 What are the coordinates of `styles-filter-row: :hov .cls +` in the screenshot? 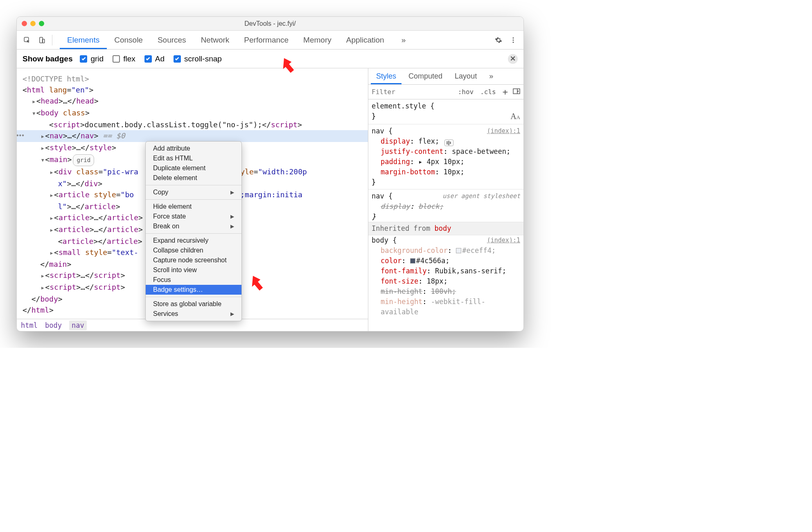 It's located at (446, 92).